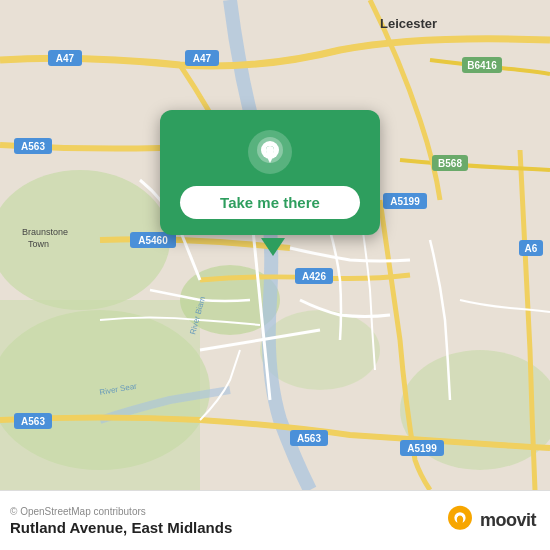 The height and width of the screenshot is (550, 550). What do you see at coordinates (121, 528) in the screenshot?
I see `location-name: Rutland Avenue, East Midlands` at bounding box center [121, 528].